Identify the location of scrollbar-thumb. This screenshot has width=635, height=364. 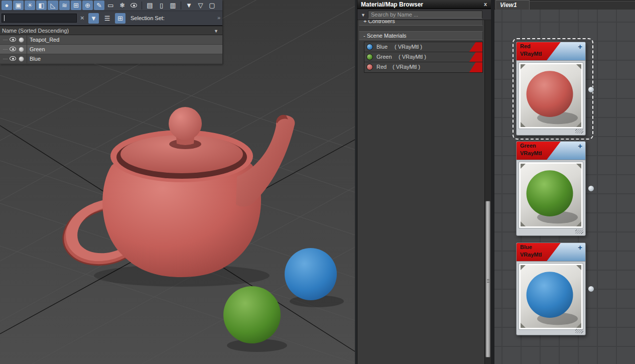
(488, 279).